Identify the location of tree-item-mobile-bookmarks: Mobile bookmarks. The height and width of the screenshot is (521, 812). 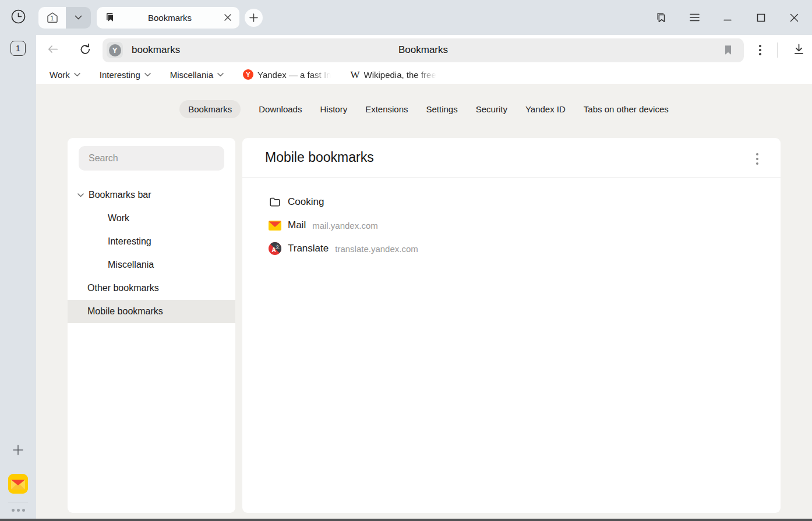
(151, 311).